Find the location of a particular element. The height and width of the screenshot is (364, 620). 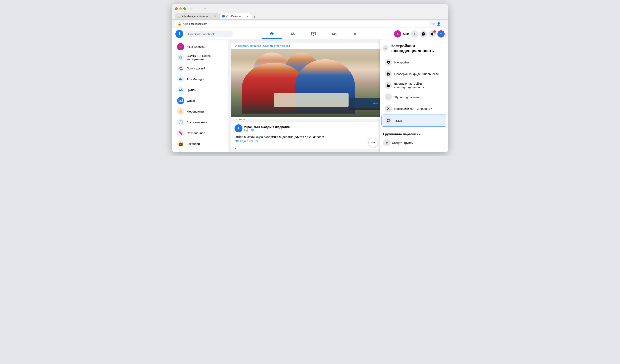

compose-button: ✏ is located at coordinates (373, 143).